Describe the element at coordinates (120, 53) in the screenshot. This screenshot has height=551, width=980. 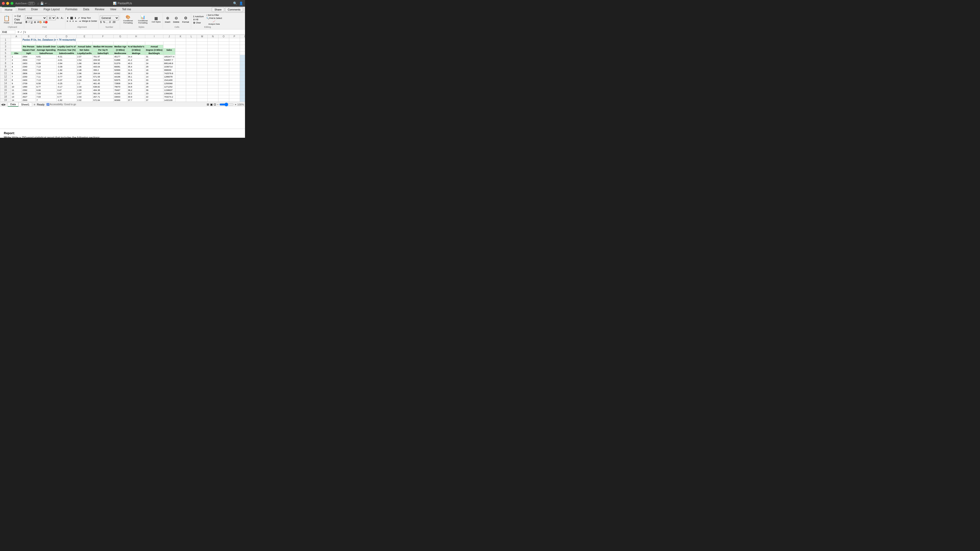
I see `header-medincome: Medincome` at that location.